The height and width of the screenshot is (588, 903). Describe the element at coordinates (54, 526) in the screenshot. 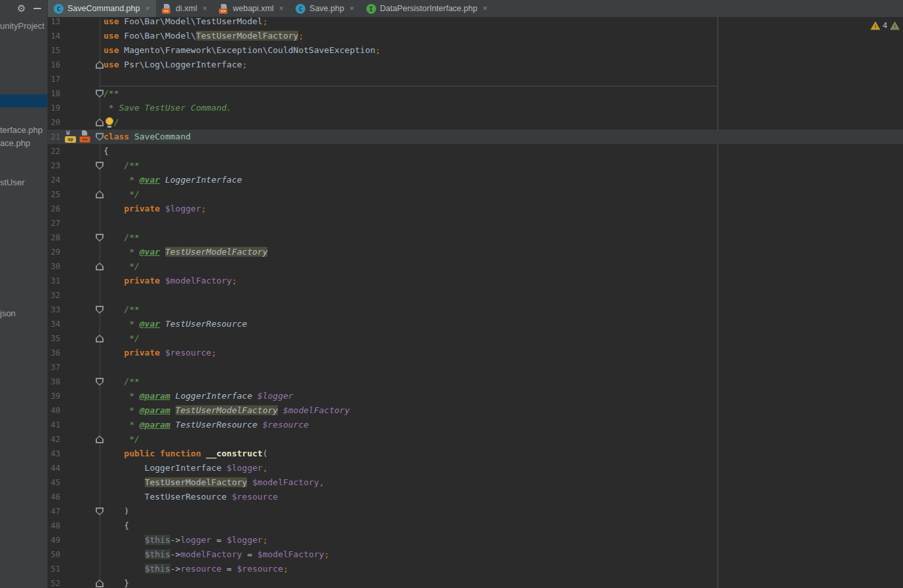

I see `line-number: 48` at that location.